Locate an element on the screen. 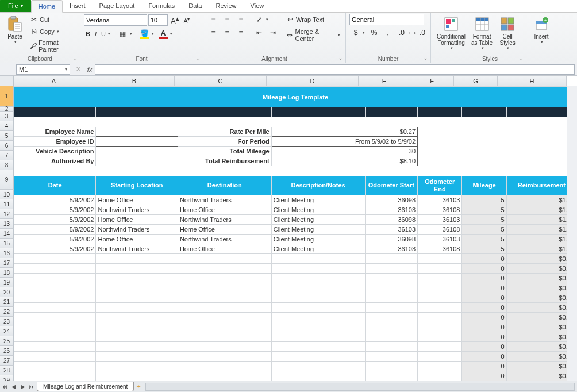  row-header-21: 21 is located at coordinates (7, 302).